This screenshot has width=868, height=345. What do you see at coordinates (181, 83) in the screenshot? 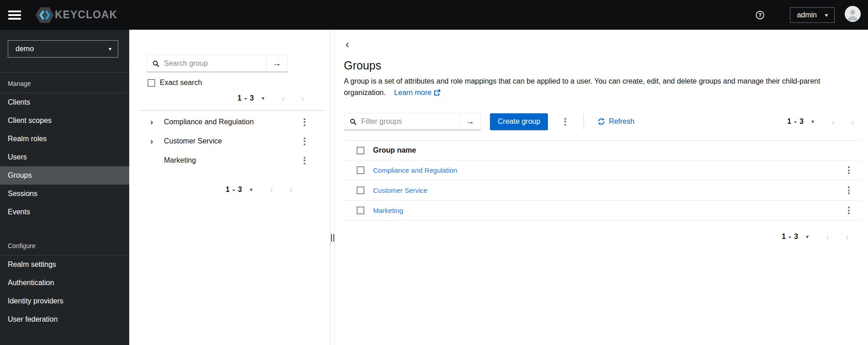
I see `exact-search-label: Exact search` at bounding box center [181, 83].